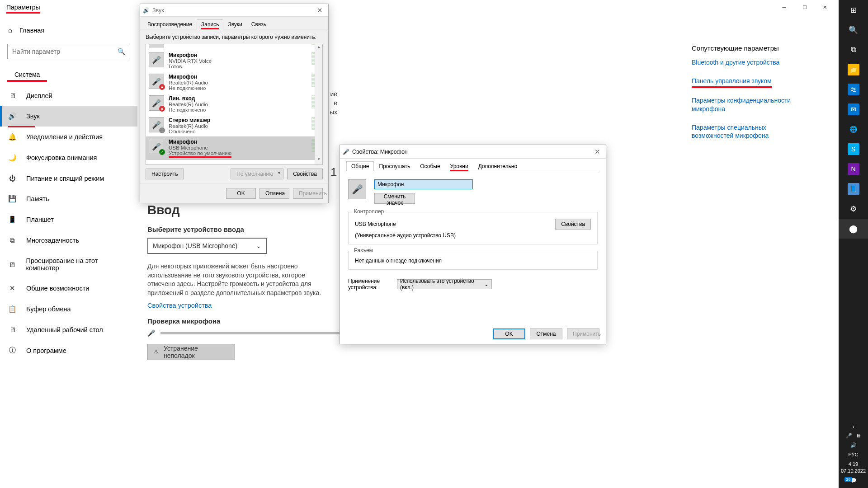 The height and width of the screenshot is (488, 868). I want to click on device-item-0: 🎤iCatchtek SPCA6350Готов, so click(234, 47).